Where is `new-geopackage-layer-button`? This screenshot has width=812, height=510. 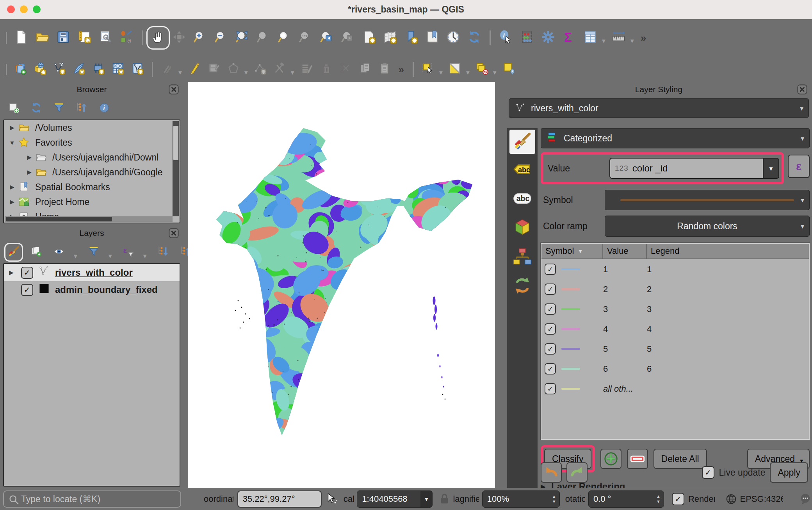
new-geopackage-layer-button is located at coordinates (79, 70).